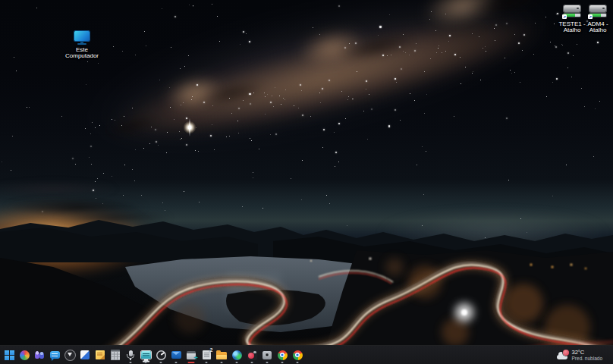 This screenshot has height=364, width=613. Describe the element at coordinates (55, 355) in the screenshot. I see `chat-icon` at that location.